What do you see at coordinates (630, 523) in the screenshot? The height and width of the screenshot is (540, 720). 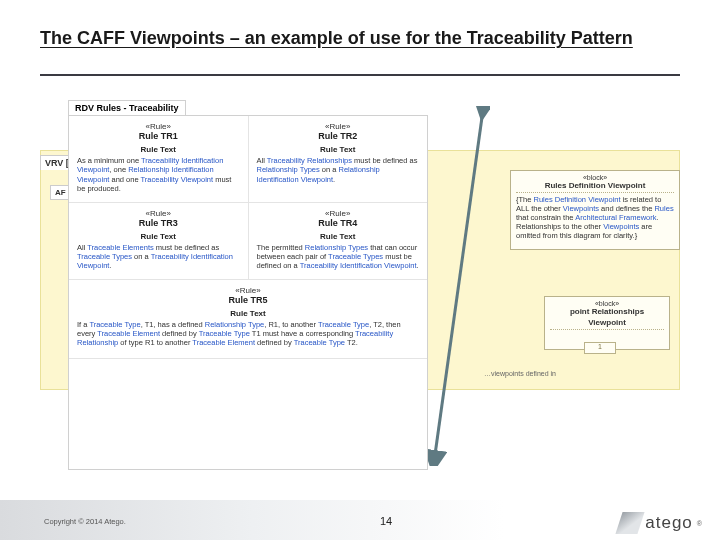 I see `logo-mark-icon` at bounding box center [630, 523].